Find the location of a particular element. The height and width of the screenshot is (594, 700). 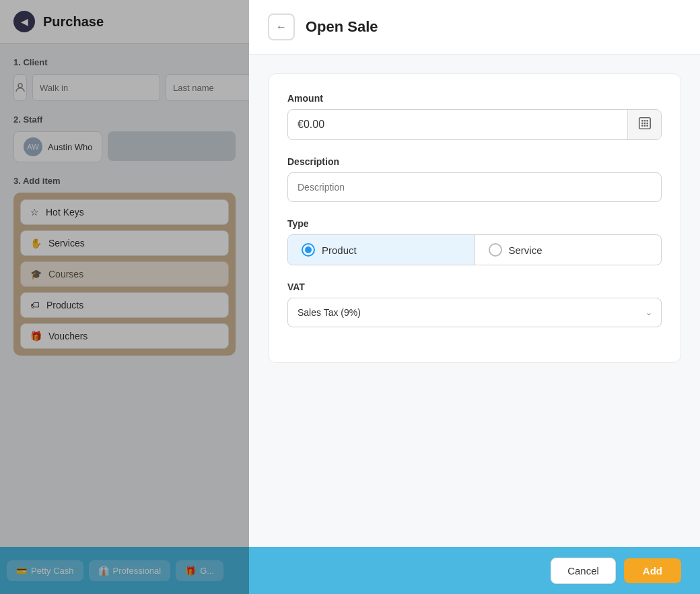

description-group: Description is located at coordinates (475, 179).